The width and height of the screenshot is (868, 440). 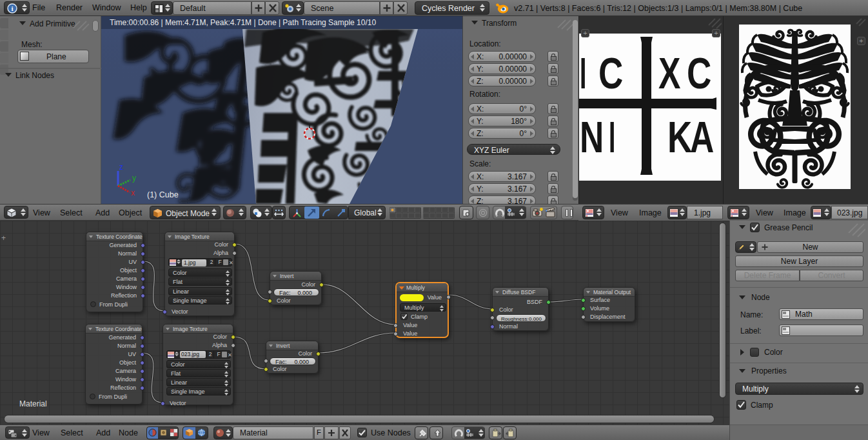 What do you see at coordinates (133, 193) in the screenshot?
I see `svg-text: x` at bounding box center [133, 193].